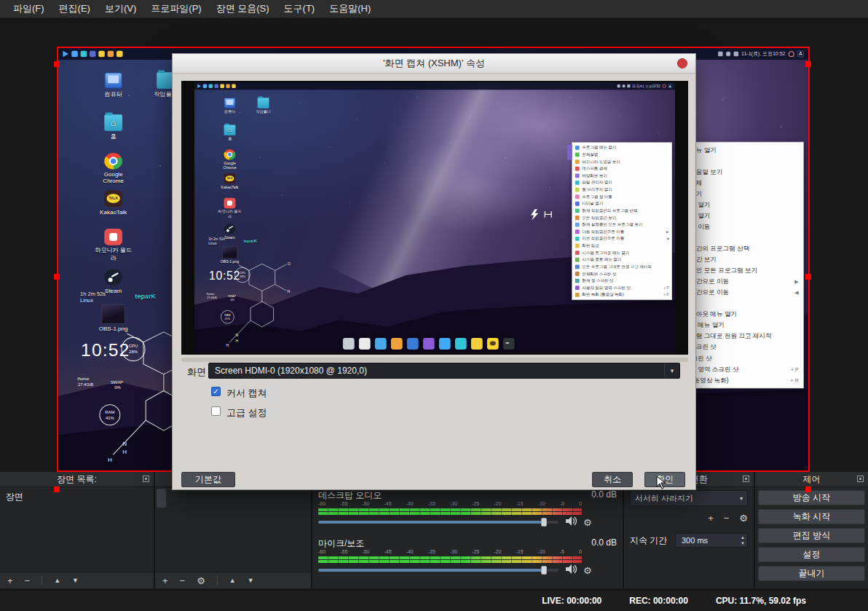 The width and height of the screenshot is (868, 611). I want to click on start-recording-button: 녹화 시작, so click(811, 517).